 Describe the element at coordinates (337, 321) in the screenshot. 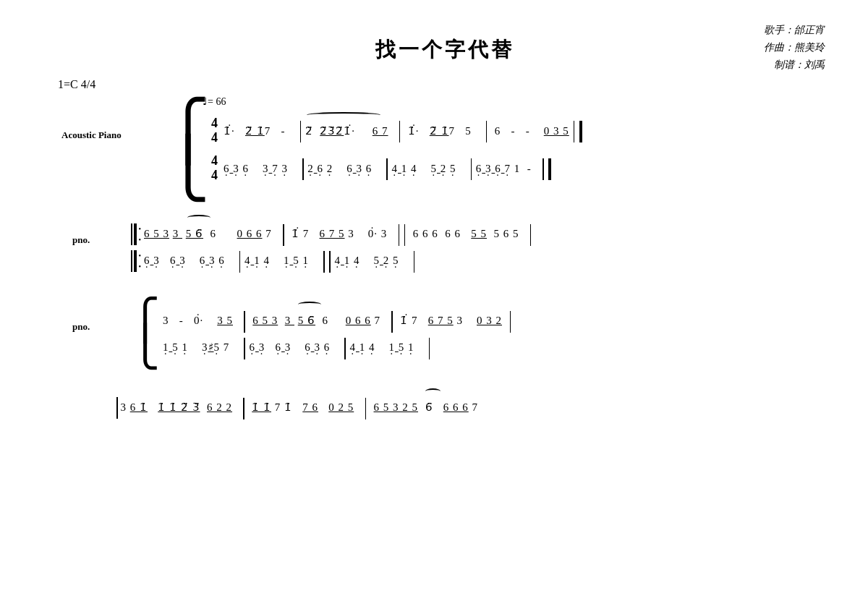

I see `treble-notes-3: 3 - 0· 3 5 6 5 3 3 5 6̈ 6 0 6 6 7 1̇ 7 6…` at that location.